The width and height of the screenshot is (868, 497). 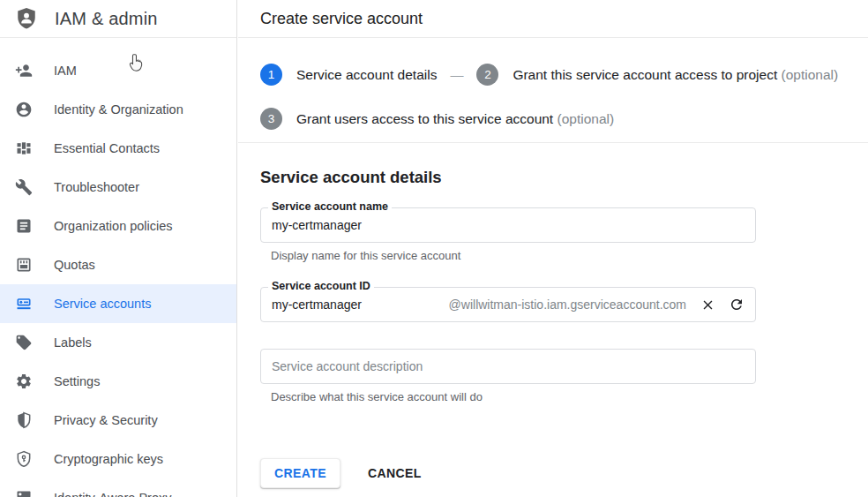 I want to click on service-account-description-input, so click(x=508, y=366).